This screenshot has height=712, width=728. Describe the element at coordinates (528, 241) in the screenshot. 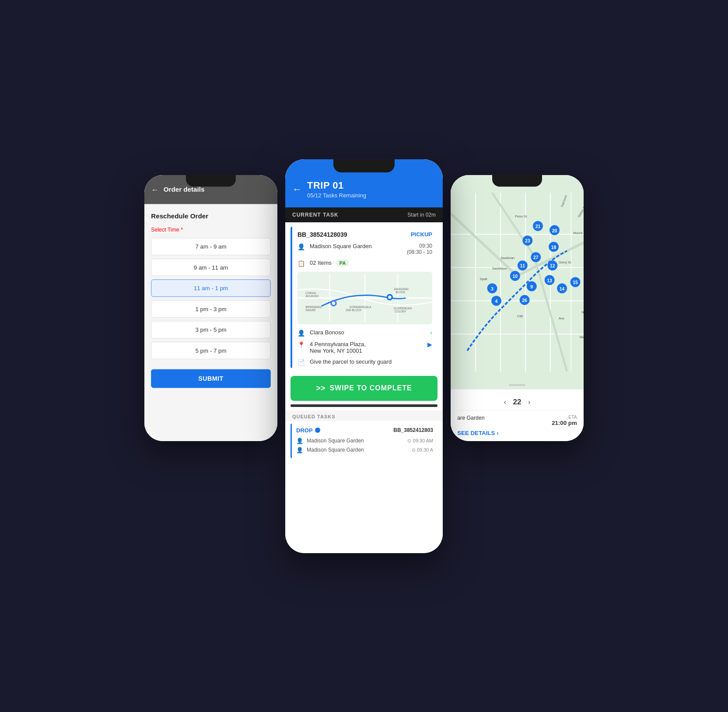

I see `svg-text: 23` at that location.